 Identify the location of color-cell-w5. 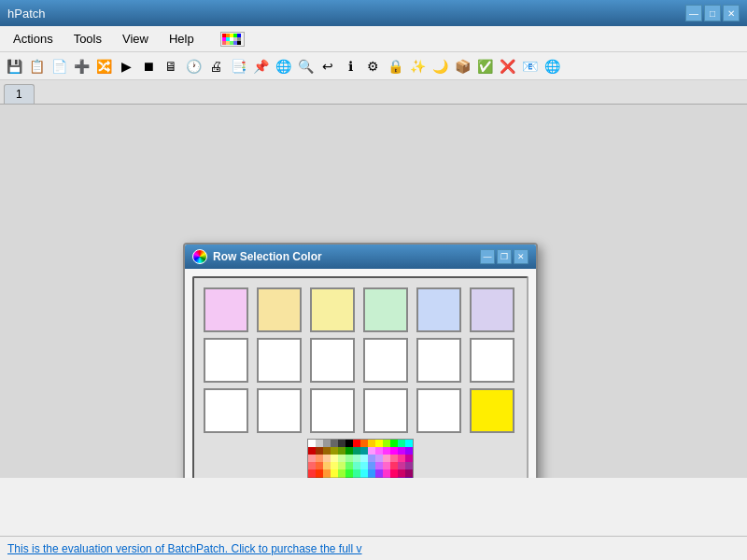
(439, 360).